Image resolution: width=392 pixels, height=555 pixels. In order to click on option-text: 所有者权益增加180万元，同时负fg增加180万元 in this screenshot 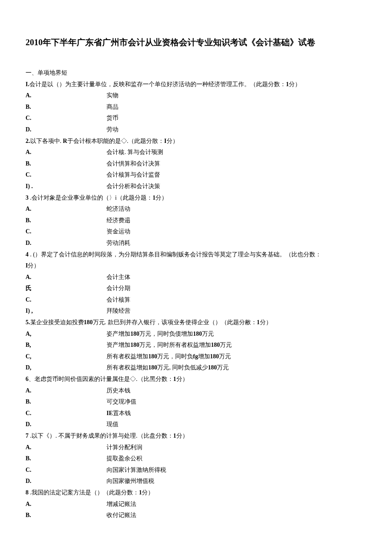, I will do `click(236, 357)`.